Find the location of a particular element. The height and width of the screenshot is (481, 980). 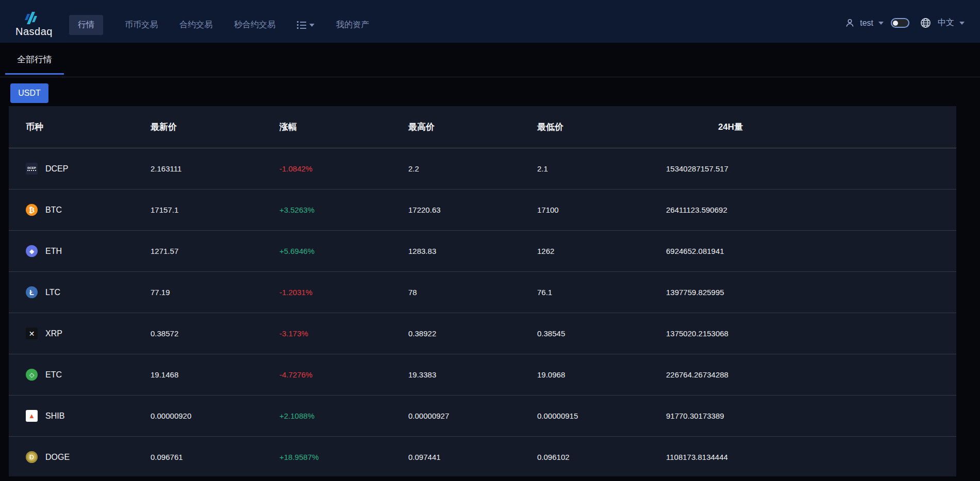

high-price-cell: 1283.83 is located at coordinates (473, 251).